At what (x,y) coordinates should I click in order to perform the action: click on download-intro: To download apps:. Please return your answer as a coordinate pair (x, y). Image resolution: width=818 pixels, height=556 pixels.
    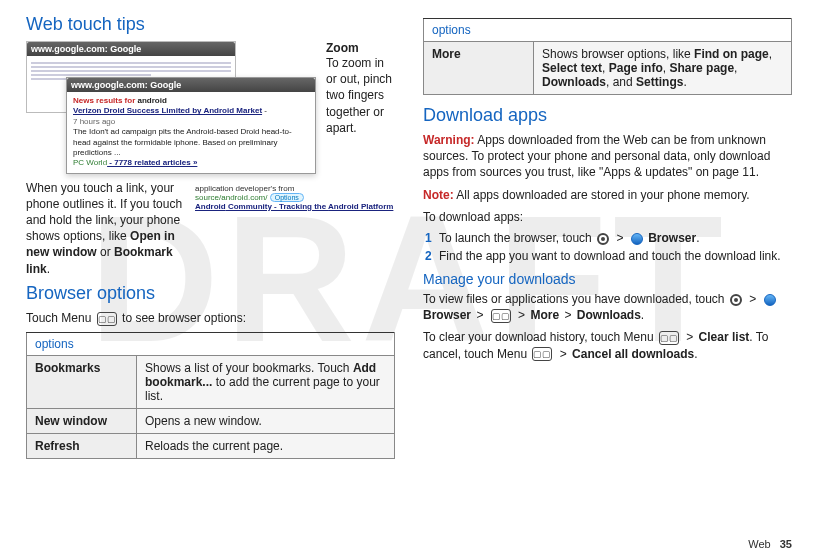
    Looking at the image, I should click on (608, 217).